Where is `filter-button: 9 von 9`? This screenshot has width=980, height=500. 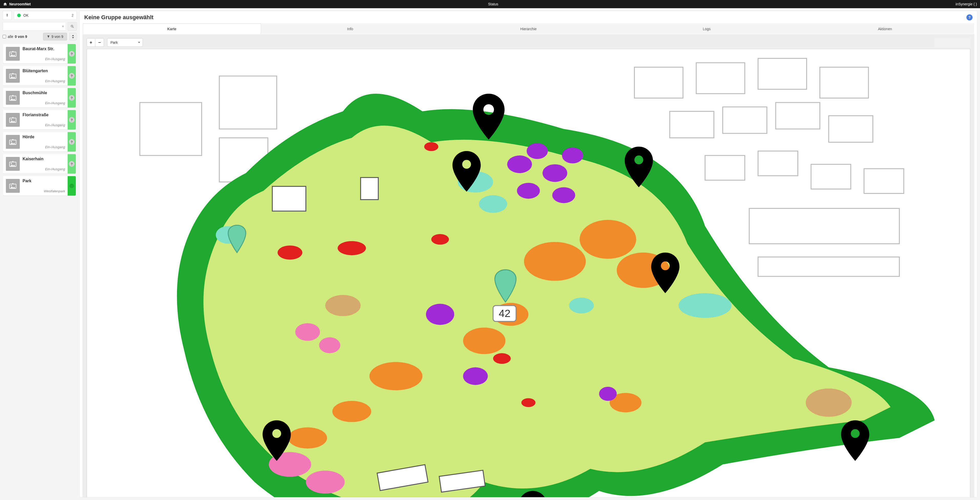
filter-button: 9 von 9 is located at coordinates (55, 37).